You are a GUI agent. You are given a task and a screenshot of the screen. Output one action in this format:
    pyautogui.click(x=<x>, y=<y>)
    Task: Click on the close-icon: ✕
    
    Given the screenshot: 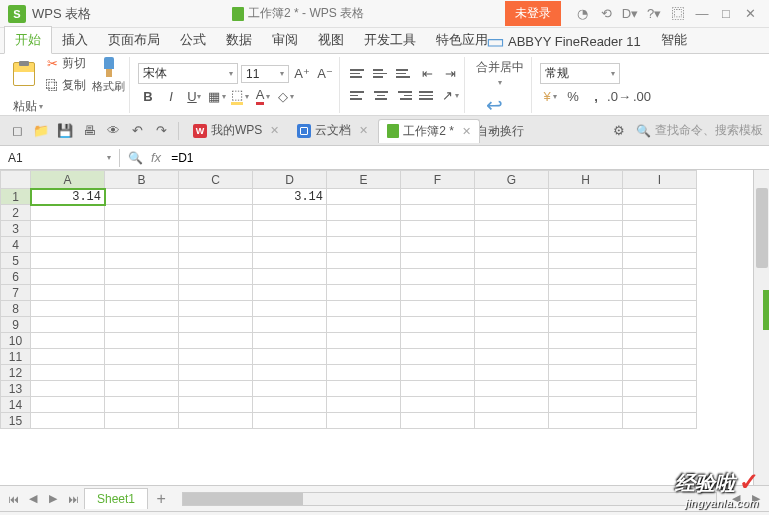 What is the action you would take?
    pyautogui.click(x=750, y=14)
    